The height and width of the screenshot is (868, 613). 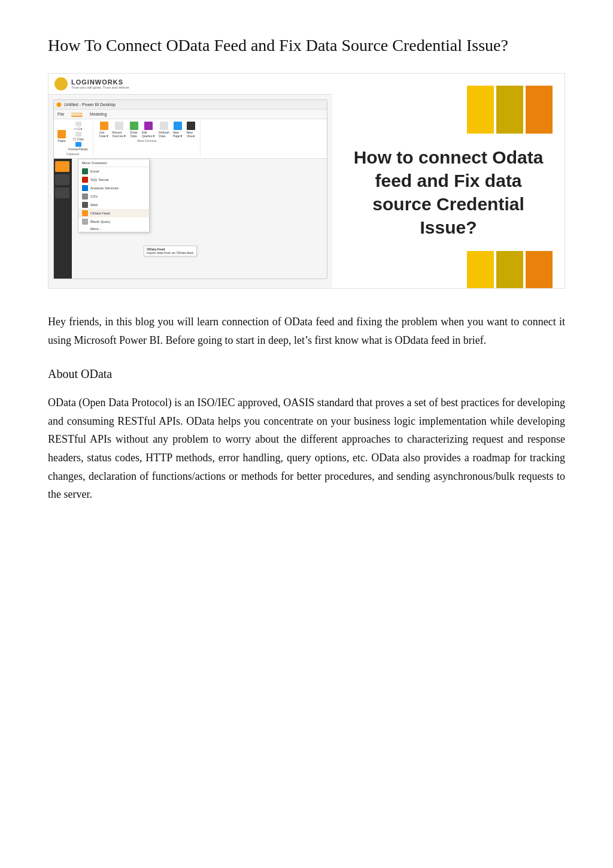 What do you see at coordinates (539, 270) in the screenshot?
I see `color-block-orange-bottom` at bounding box center [539, 270].